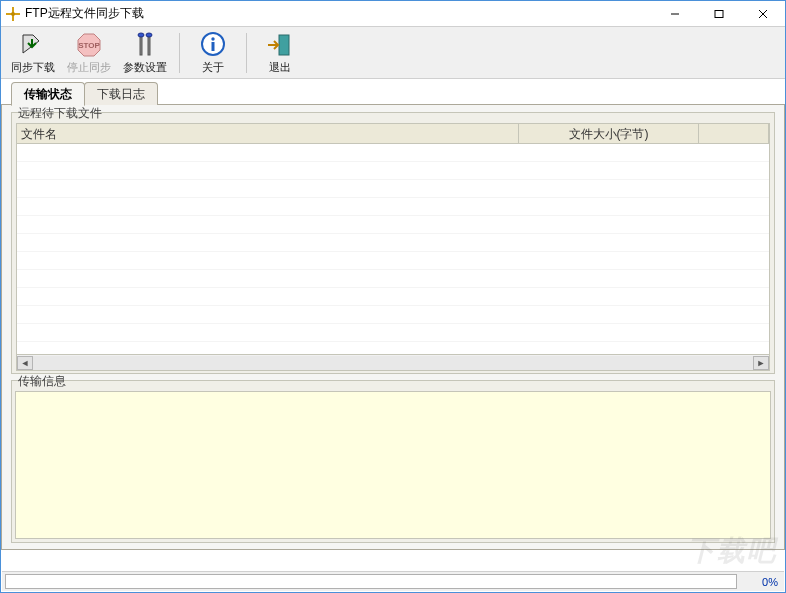 The height and width of the screenshot is (593, 786). I want to click on tab-bar: 传输状态 下载日志, so click(393, 94).